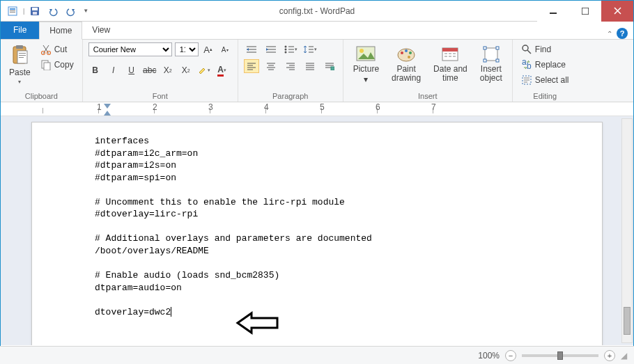 The width and height of the screenshot is (634, 364). I want to click on ruler: 1234567, so click(317, 109).